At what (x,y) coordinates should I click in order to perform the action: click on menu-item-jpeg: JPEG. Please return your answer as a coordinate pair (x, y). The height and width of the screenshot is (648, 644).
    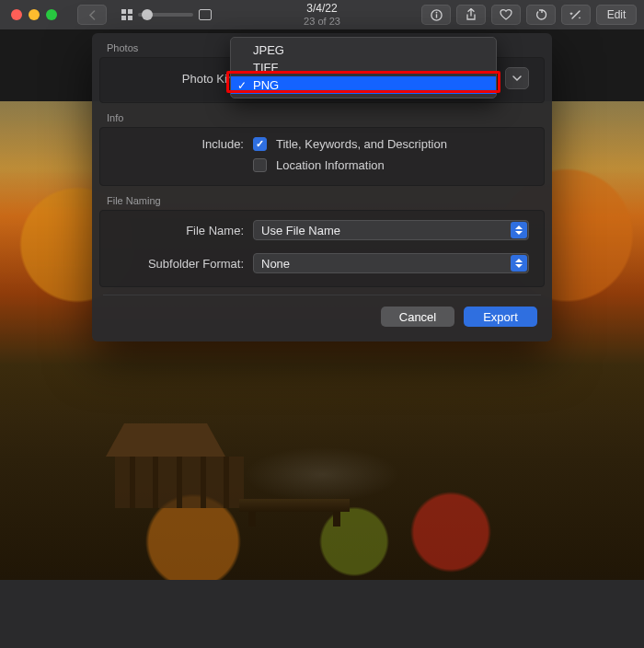
    Looking at the image, I should click on (363, 50).